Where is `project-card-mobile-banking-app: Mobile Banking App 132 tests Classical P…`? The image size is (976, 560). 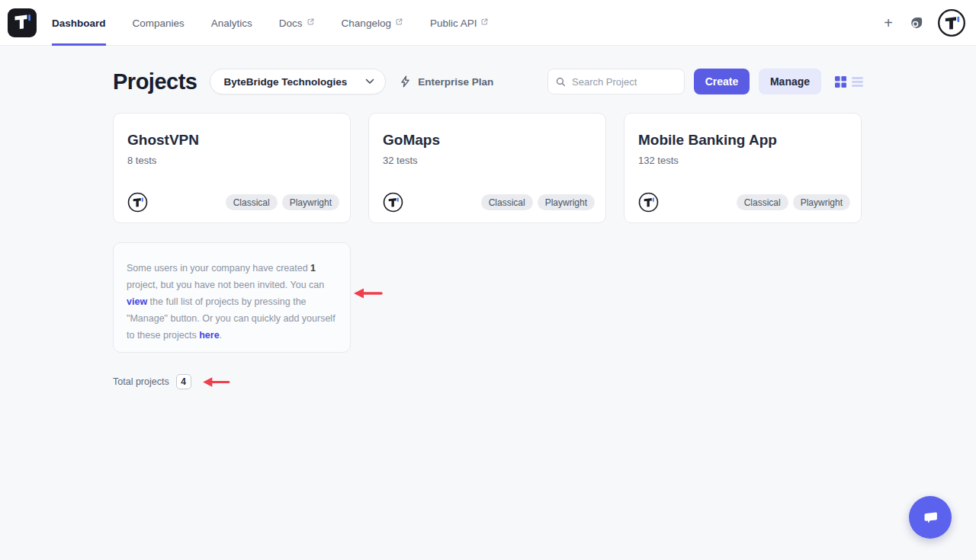
project-card-mobile-banking-app: Mobile Banking App 132 tests Classical P… is located at coordinates (743, 168).